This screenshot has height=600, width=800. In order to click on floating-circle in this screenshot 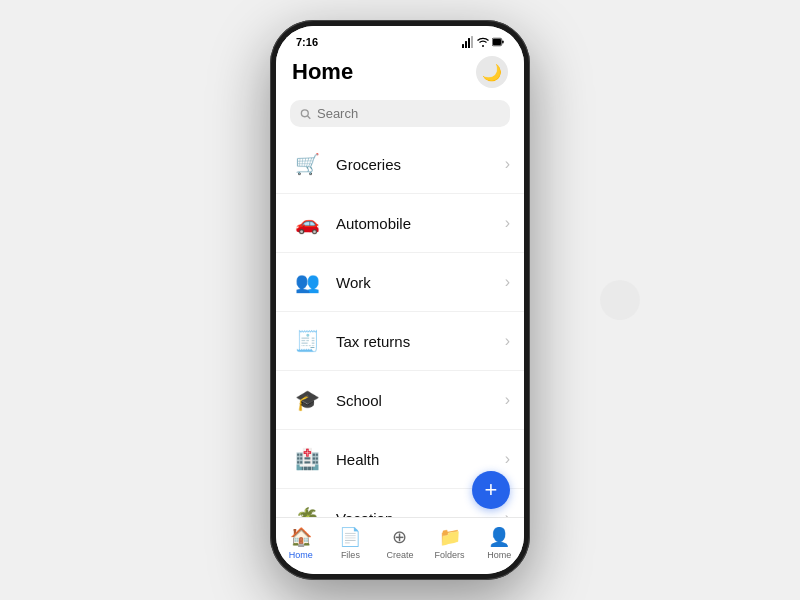, I will do `click(620, 300)`.